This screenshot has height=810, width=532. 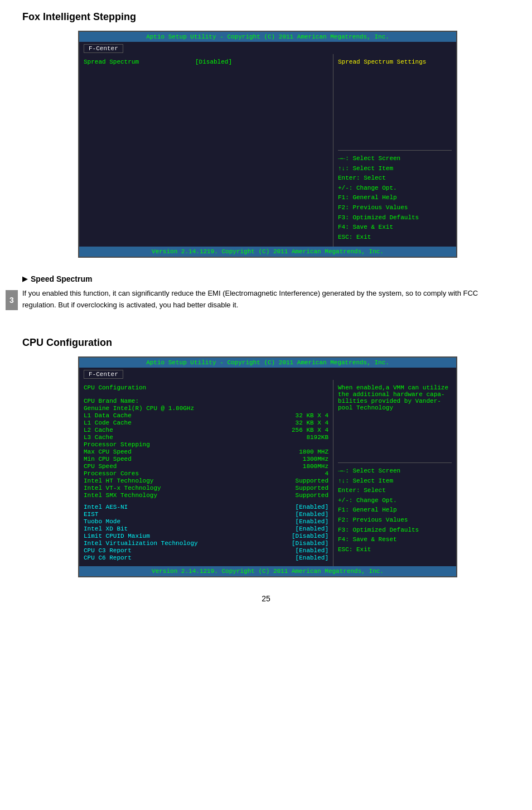 What do you see at coordinates (206, 536) in the screenshot?
I see `limit-cpuid-row: Limit CPUID Maxium [Disabled]` at bounding box center [206, 536].